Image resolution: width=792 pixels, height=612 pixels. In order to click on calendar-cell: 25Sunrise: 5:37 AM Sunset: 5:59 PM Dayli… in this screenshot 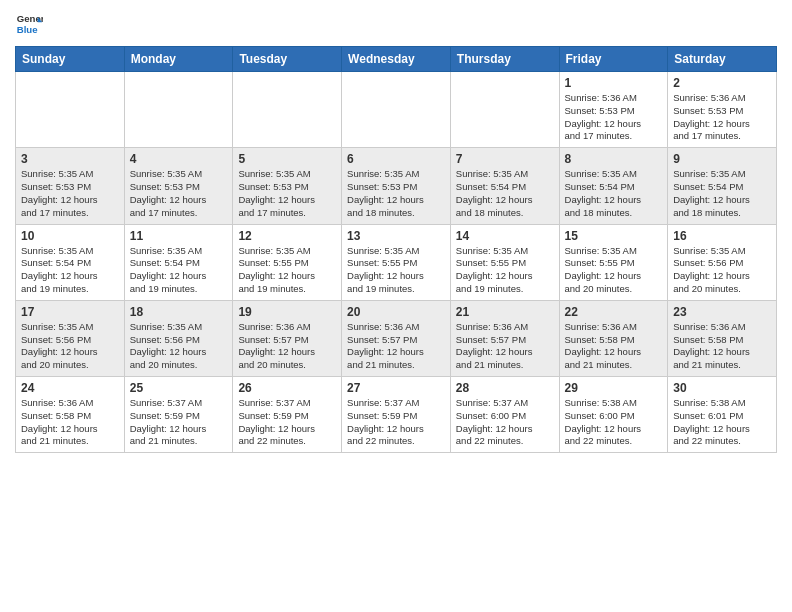, I will do `click(178, 415)`.